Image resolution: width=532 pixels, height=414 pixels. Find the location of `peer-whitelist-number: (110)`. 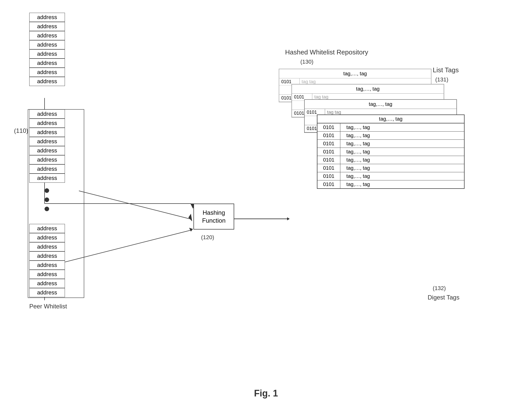

peer-whitelist-number: (110) is located at coordinates (21, 131).